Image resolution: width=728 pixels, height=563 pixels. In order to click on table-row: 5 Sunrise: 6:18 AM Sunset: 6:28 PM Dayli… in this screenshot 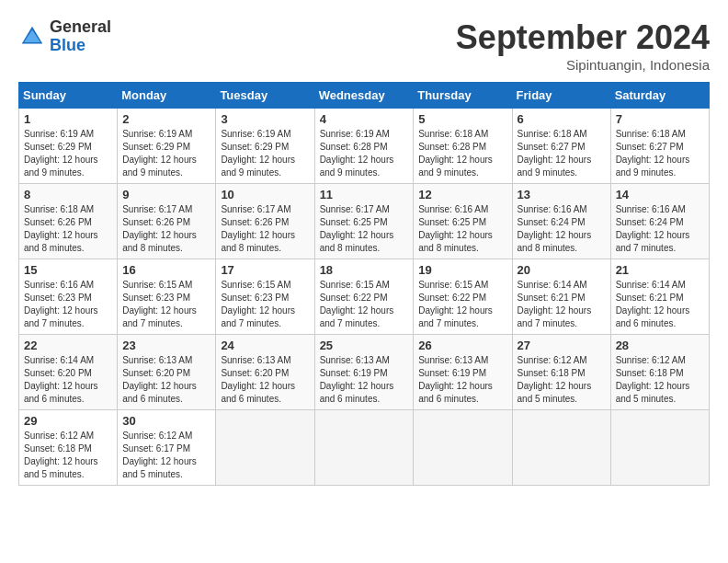, I will do `click(463, 146)`.